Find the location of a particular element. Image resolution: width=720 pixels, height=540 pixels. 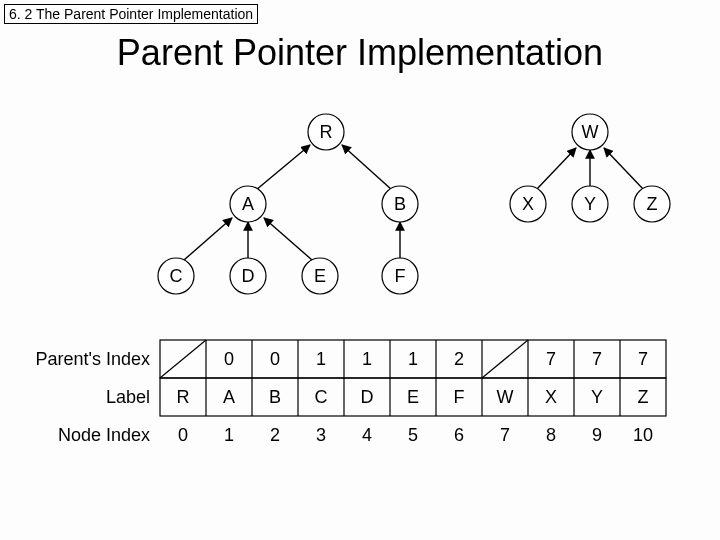

tree-node-D: D is located at coordinates (248, 276).